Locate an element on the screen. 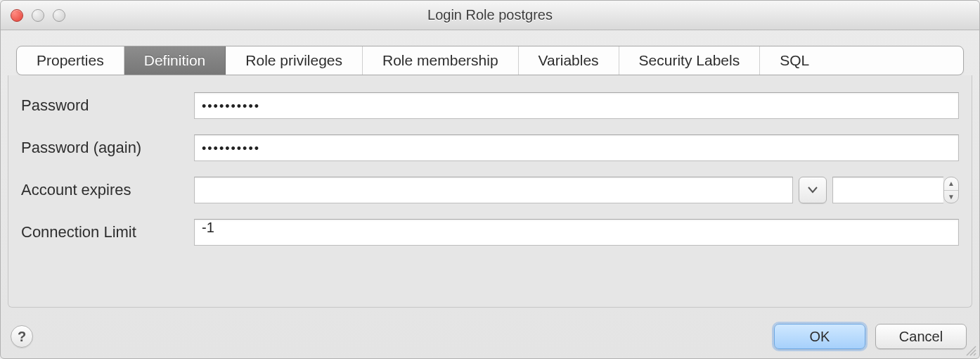 The image size is (980, 359). cancel-button: Cancel is located at coordinates (921, 336).